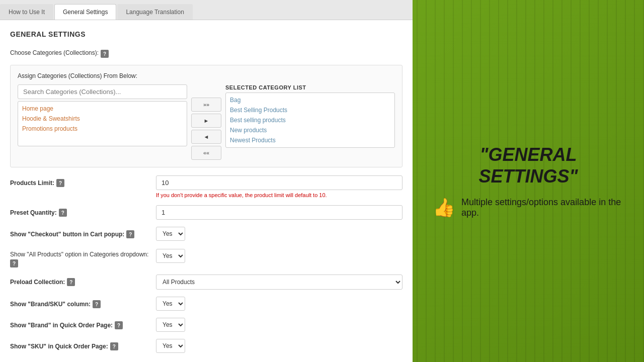  Describe the element at coordinates (171, 304) in the screenshot. I see `brand-sku-select: Yes No` at that location.